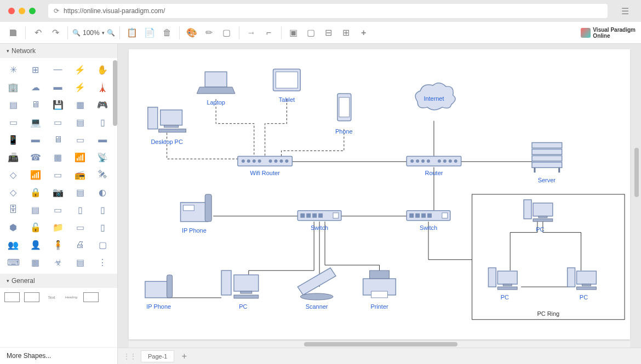 This screenshot has width=641, height=364. Describe the element at coordinates (227, 33) in the screenshot. I see `shadow-button: ▢` at that location.